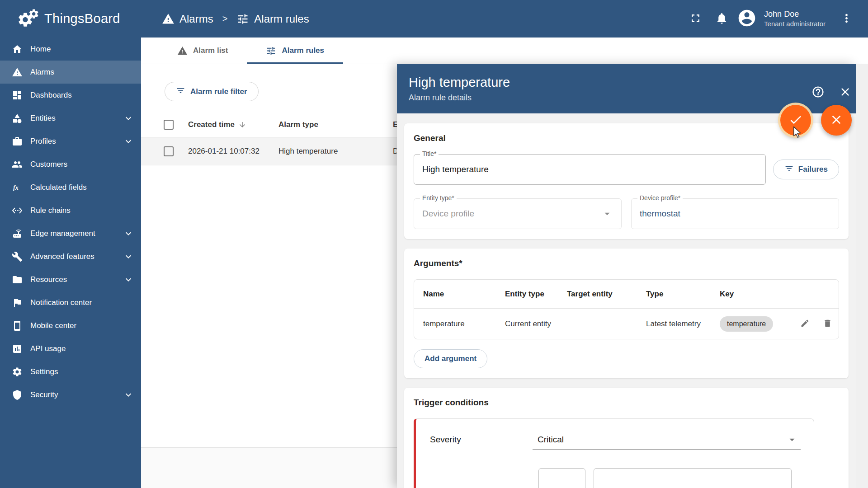 Image resolution: width=868 pixels, height=488 pixels. Describe the element at coordinates (846, 19) in the screenshot. I see `user-menu-button` at that location.